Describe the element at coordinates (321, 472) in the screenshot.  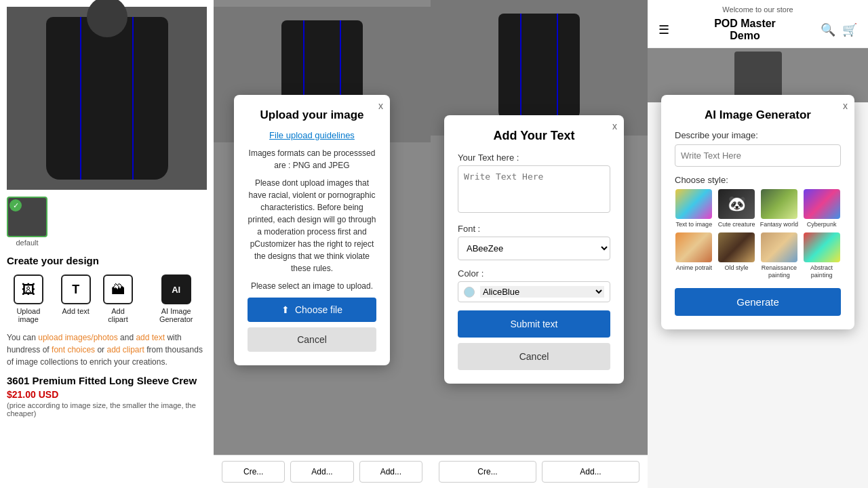
I see `bottom-add-btn: Add...` at that location.